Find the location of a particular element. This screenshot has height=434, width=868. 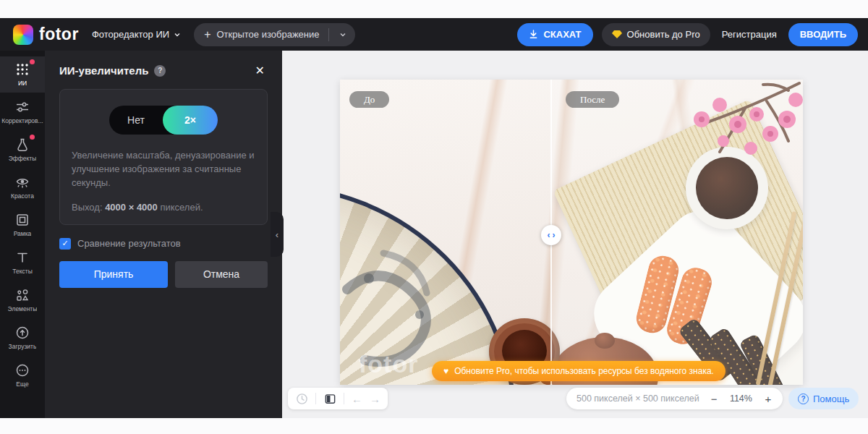

sidebar-item-more: Еще is located at coordinates (22, 375).